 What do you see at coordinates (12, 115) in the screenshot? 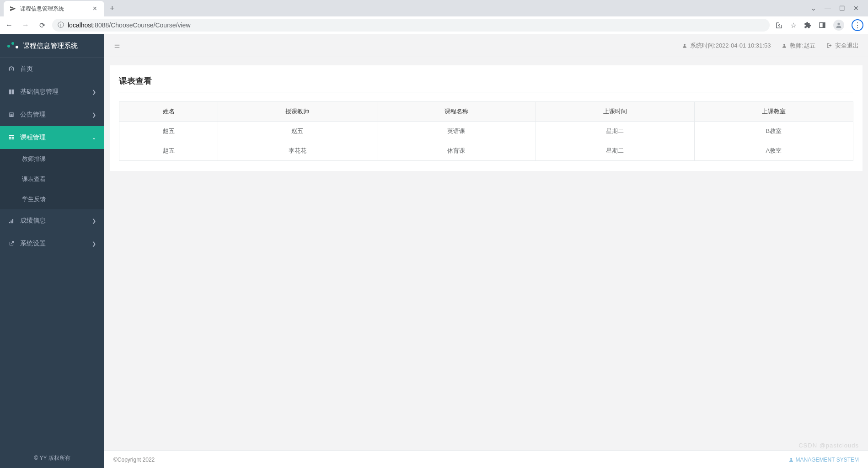
I see `newspaper-icon` at bounding box center [12, 115].